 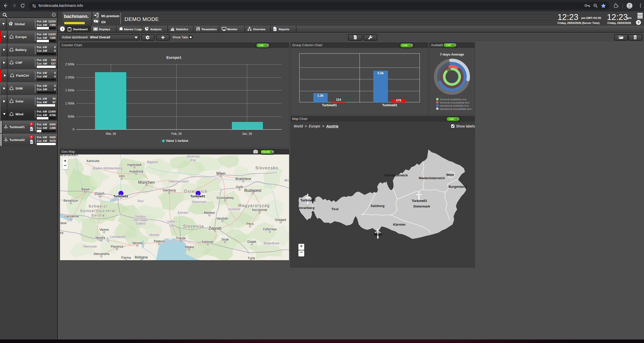 What do you see at coordinates (252, 242) in the screenshot?
I see `svg-text: Osijek` at bounding box center [252, 242].